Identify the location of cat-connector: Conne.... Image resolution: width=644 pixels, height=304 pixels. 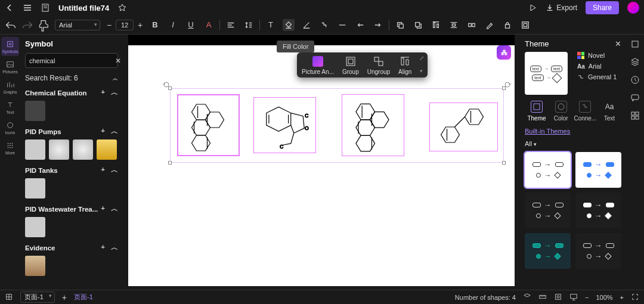
(585, 111).